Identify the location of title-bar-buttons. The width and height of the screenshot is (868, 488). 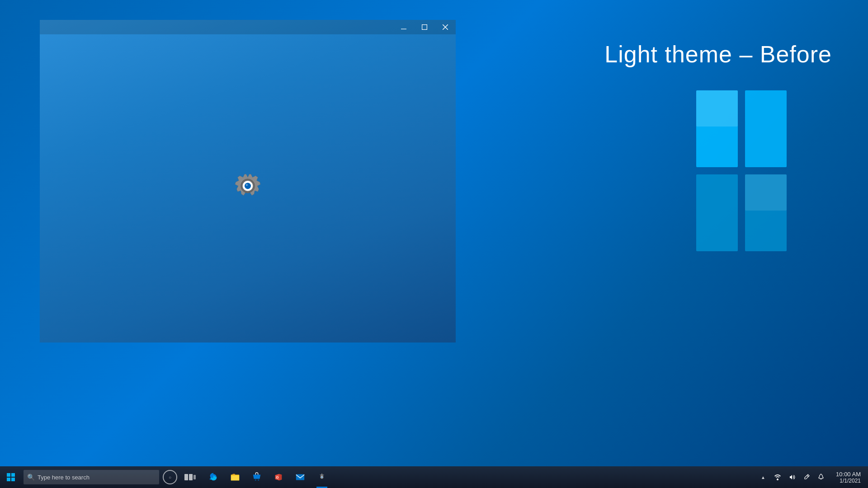
(425, 27).